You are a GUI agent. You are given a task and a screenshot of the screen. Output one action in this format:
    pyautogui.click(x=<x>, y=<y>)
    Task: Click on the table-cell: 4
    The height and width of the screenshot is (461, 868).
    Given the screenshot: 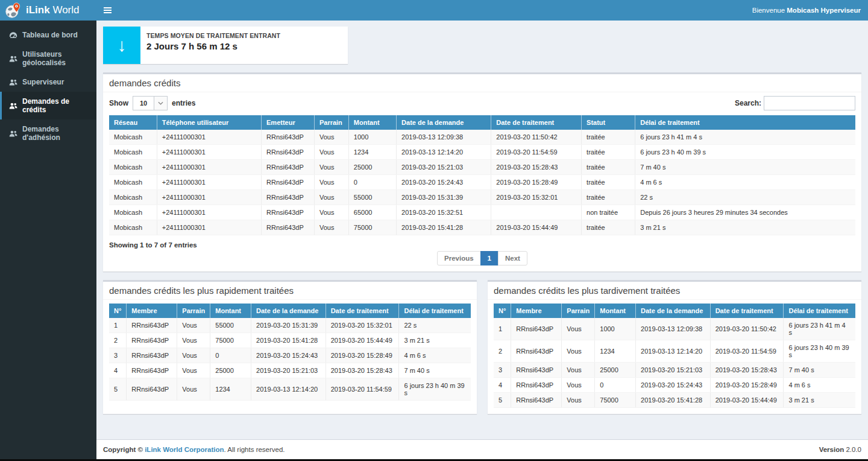 What is the action you would take?
    pyautogui.click(x=503, y=385)
    